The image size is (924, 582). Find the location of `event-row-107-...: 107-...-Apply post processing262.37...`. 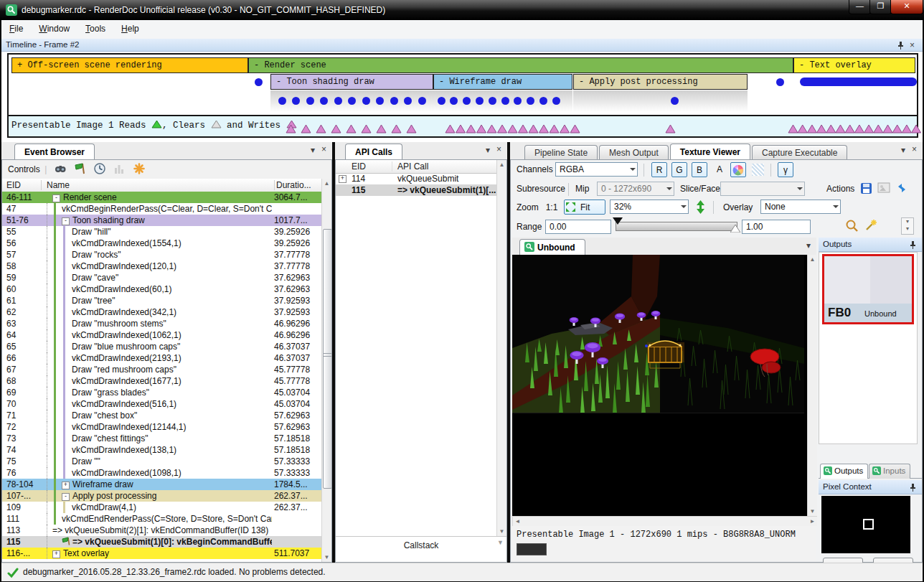

event-row-107-...: 107-...-Apply post processing262.37... is located at coordinates (162, 496).